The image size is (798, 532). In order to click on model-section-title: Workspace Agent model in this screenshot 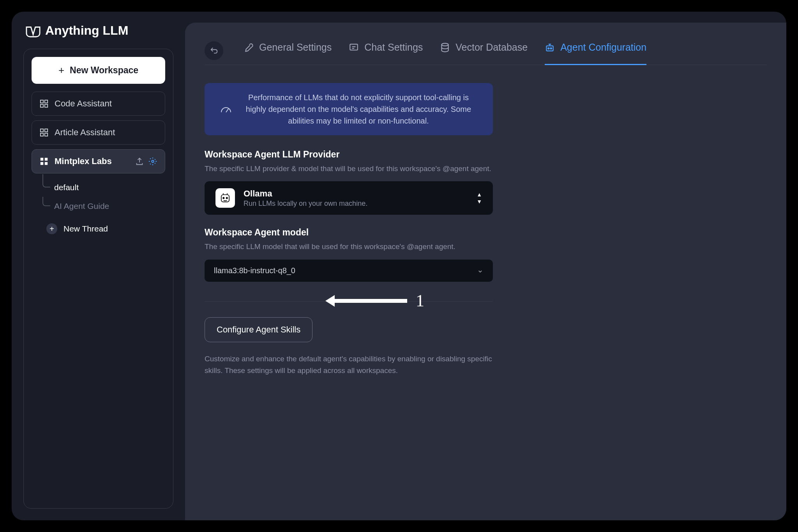, I will do `click(349, 232)`.